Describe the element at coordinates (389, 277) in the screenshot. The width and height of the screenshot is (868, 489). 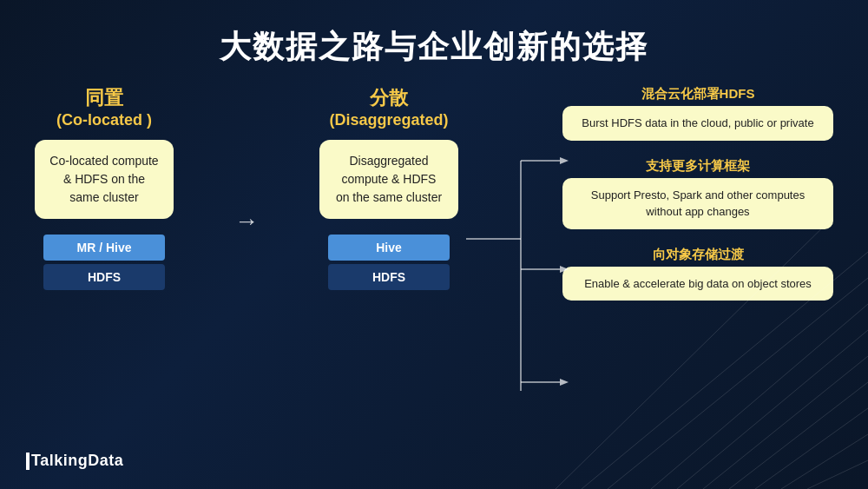
I see `disaggregated-stack-bottom: HDFS` at that location.